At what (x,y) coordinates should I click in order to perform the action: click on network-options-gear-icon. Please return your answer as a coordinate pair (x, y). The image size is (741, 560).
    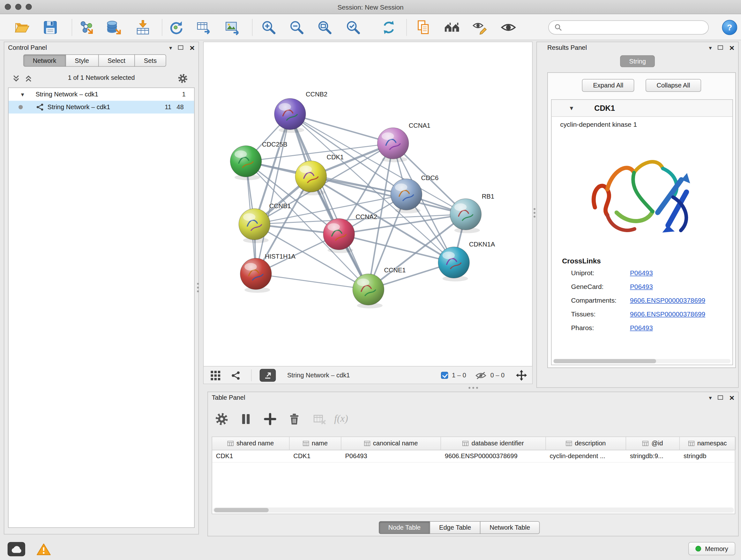
    Looking at the image, I should click on (183, 79).